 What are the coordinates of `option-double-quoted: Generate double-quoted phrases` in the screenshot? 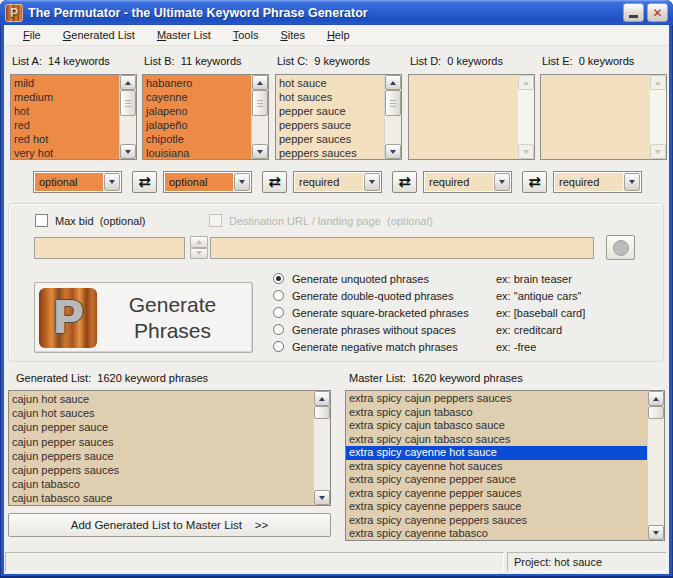 It's located at (384, 296).